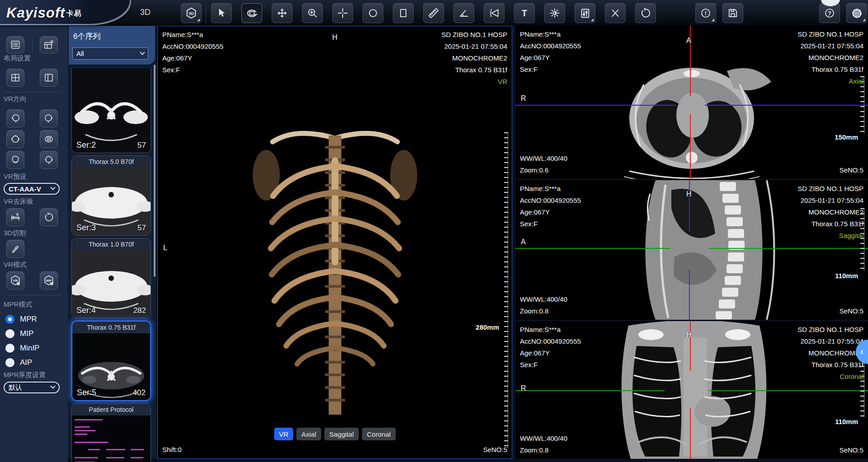  I want to click on viewport-axial: PName:S***a AccNO:0004920555 Age:067Y Se…, so click(692, 102).